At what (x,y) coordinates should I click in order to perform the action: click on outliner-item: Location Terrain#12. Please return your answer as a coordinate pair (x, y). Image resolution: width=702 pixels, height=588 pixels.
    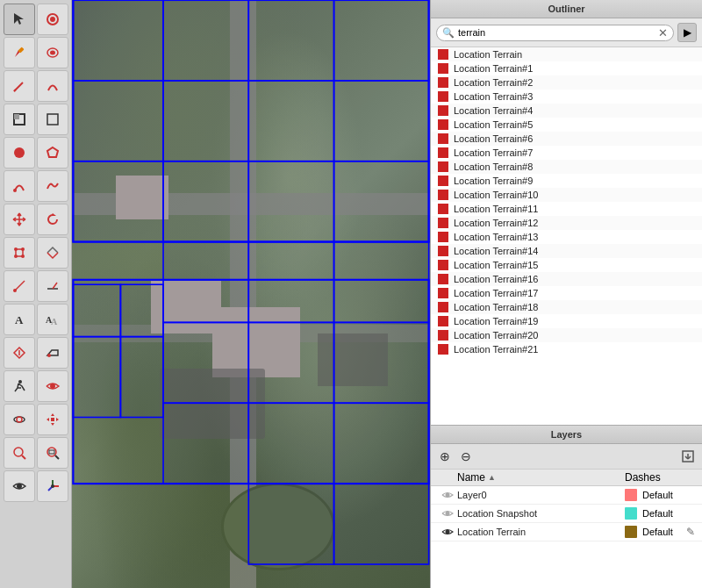
    Looking at the image, I should click on (567, 223).